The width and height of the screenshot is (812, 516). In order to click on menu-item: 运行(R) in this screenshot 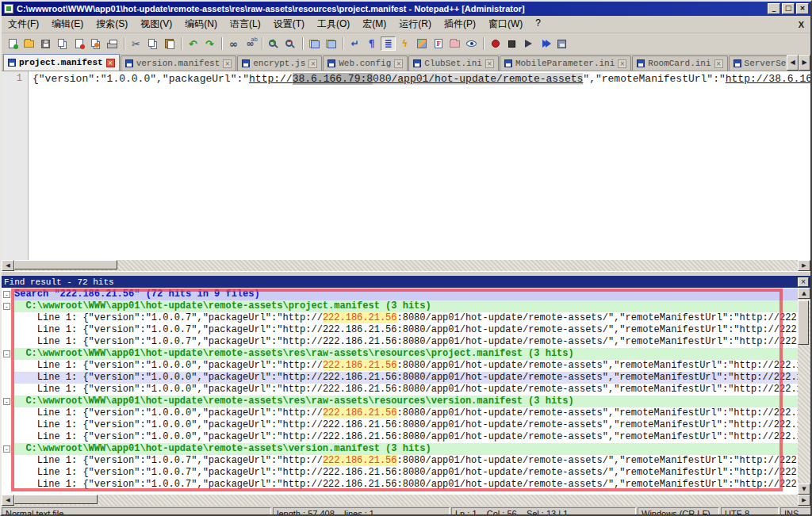, I will do `click(416, 25)`.